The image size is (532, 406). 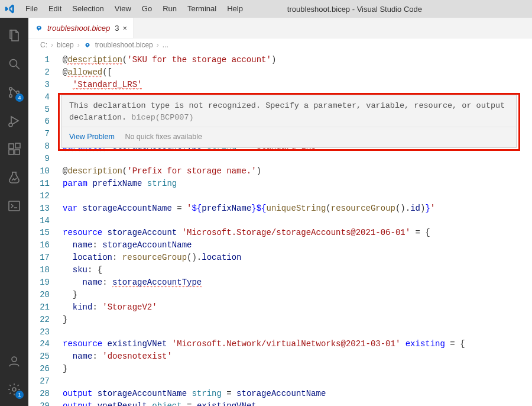 I want to click on line-number: 28, so click(x=39, y=394).